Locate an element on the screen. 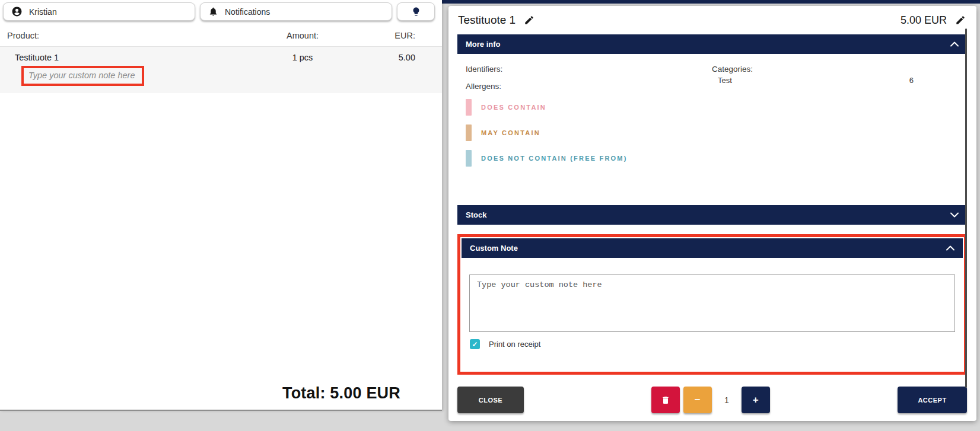  header-eur: EUR: is located at coordinates (383, 36).